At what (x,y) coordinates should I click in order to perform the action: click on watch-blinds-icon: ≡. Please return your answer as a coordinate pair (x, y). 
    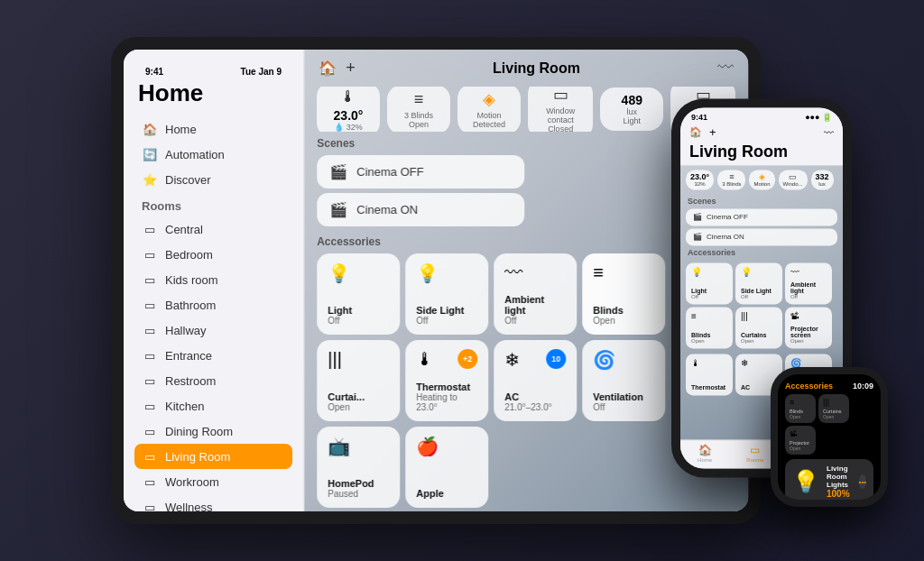
    Looking at the image, I should click on (800, 402).